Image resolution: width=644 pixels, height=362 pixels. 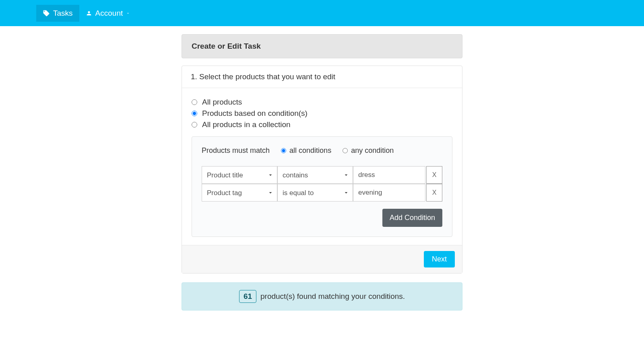 What do you see at coordinates (194, 102) in the screenshot?
I see `radio-all-products-input` at bounding box center [194, 102].